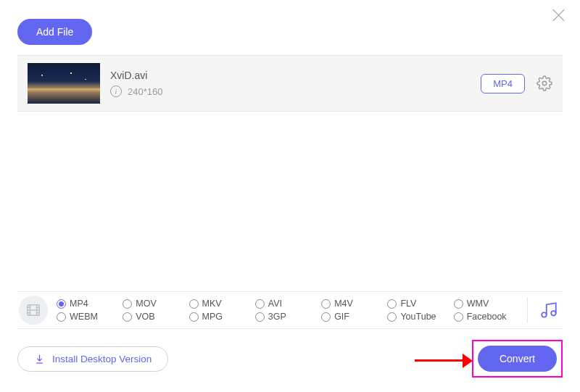 Image resolution: width=580 pixels, height=392 pixels. I want to click on bottom-bar: Install Desktop Version Convert, so click(290, 359).